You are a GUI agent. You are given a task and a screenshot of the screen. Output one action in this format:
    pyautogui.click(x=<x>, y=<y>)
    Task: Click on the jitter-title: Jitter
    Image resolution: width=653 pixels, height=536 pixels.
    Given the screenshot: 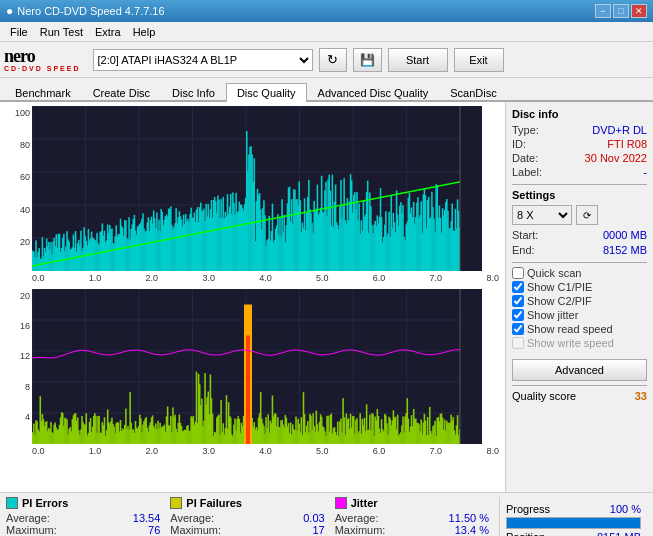 What is the action you would take?
    pyautogui.click(x=364, y=503)
    